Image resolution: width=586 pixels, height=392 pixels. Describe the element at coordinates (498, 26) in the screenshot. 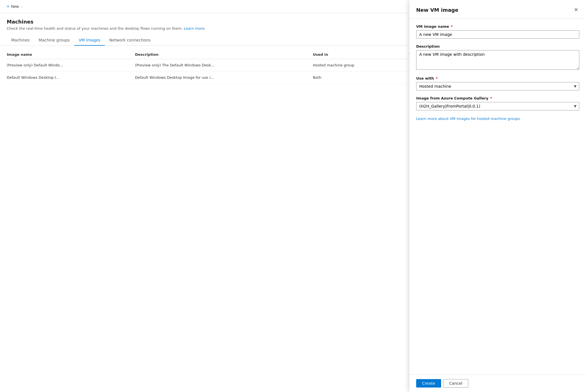

I see `vm-image-name-label: VM image name *` at that location.